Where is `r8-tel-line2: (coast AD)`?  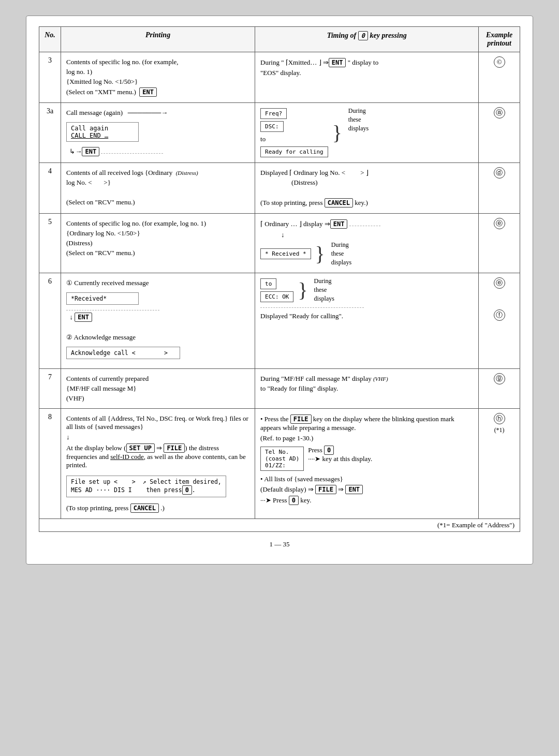
r8-tel-line2: (coast AD) is located at coordinates (282, 458).